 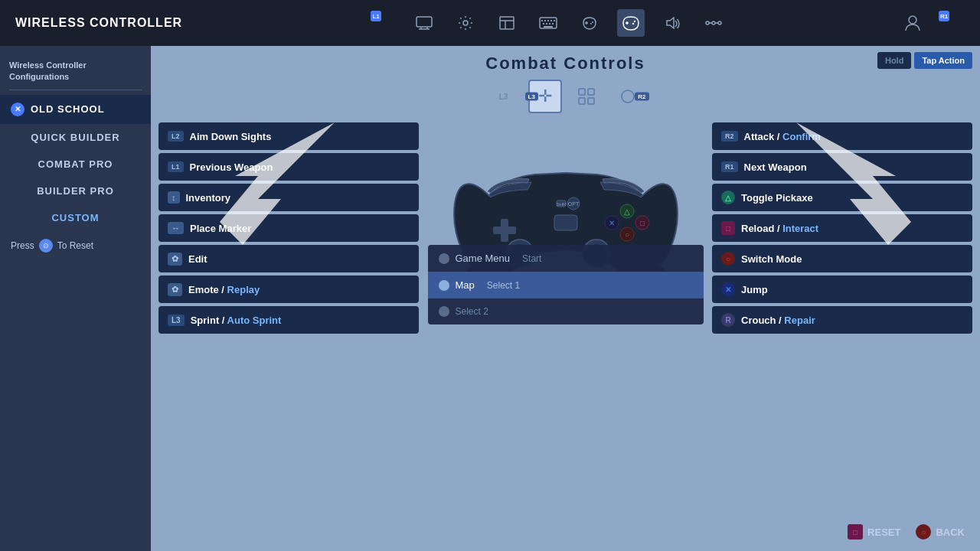 What do you see at coordinates (925, 60) in the screenshot?
I see `hold-tap-toggle: Hold Tap Action` at bounding box center [925, 60].